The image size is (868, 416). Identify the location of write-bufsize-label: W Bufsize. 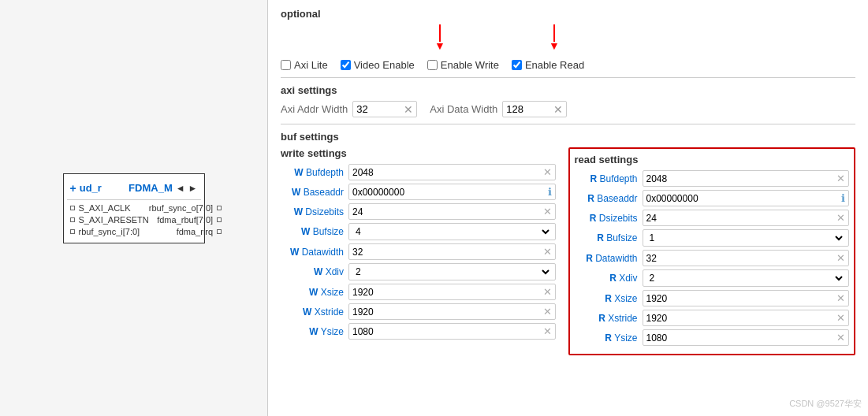
(312, 232).